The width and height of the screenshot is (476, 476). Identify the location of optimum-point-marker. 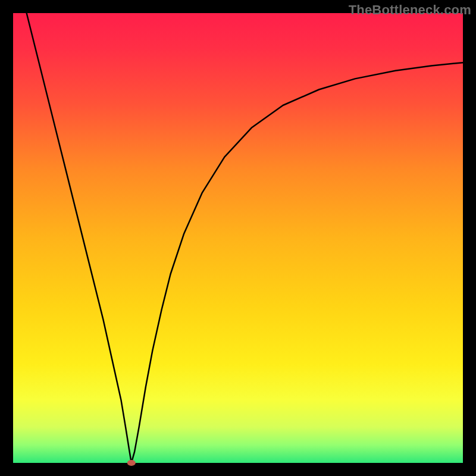
(131, 463).